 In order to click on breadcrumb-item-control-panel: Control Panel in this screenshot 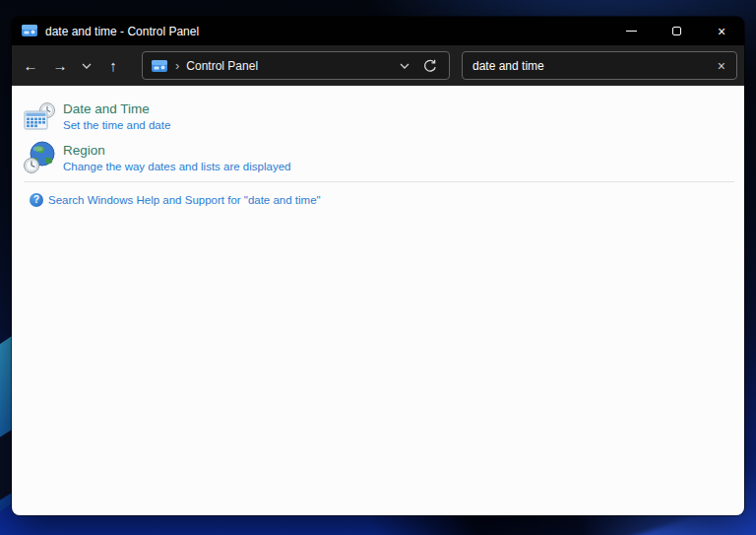, I will do `click(222, 66)`.